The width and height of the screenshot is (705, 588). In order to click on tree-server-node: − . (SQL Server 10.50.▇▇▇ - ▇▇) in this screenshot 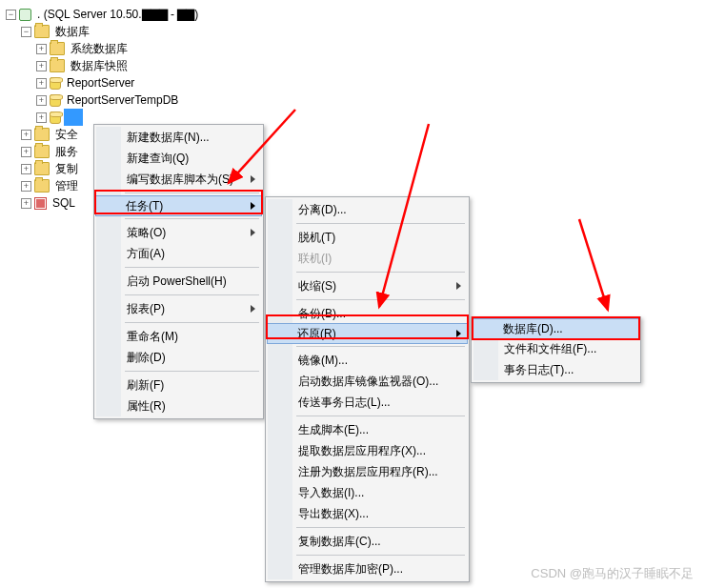, I will do `click(355, 14)`.